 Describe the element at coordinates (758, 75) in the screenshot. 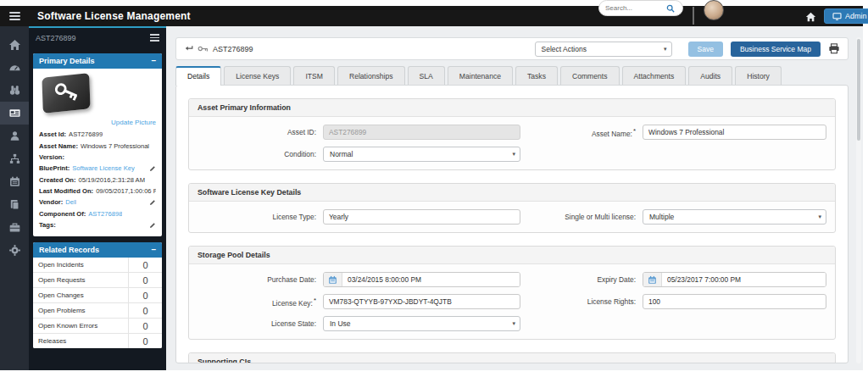

I see `tab-history: History` at that location.